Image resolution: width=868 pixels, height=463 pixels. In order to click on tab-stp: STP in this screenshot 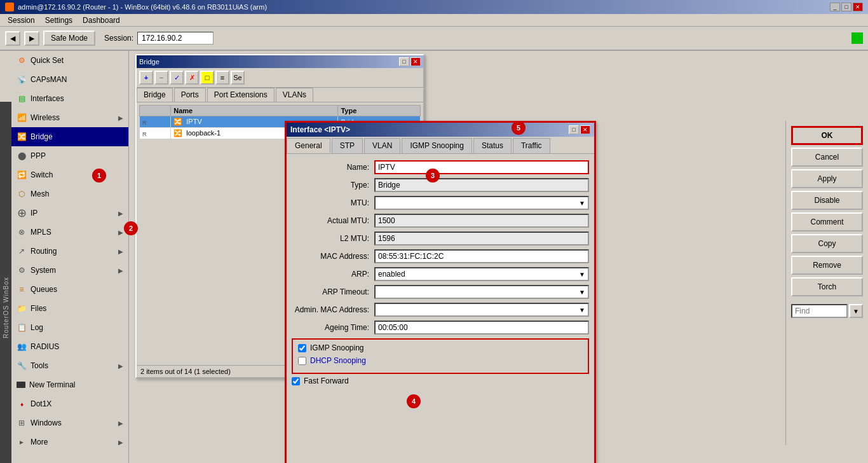, I will do `click(347, 146)`.